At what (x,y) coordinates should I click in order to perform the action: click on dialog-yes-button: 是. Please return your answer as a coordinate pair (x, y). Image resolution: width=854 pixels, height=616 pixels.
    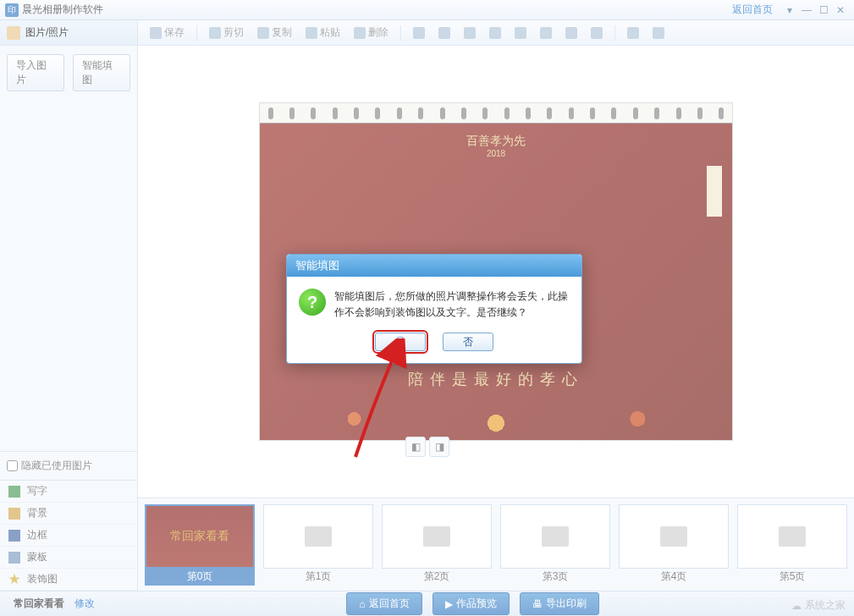
    Looking at the image, I should click on (400, 342).